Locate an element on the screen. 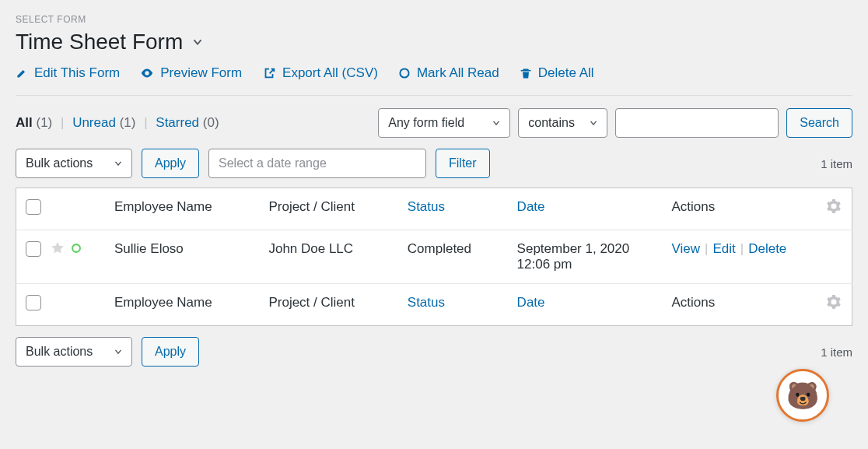  table-row: Sullie Eloso John Doe LLC Completed Sept… is located at coordinates (434, 257).